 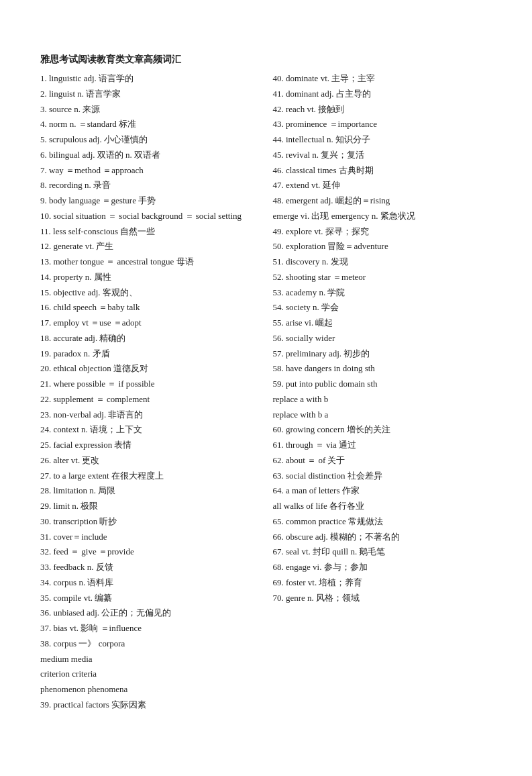 I want to click on list-item: 52. shooting star ＝meteor, so click(x=382, y=278).